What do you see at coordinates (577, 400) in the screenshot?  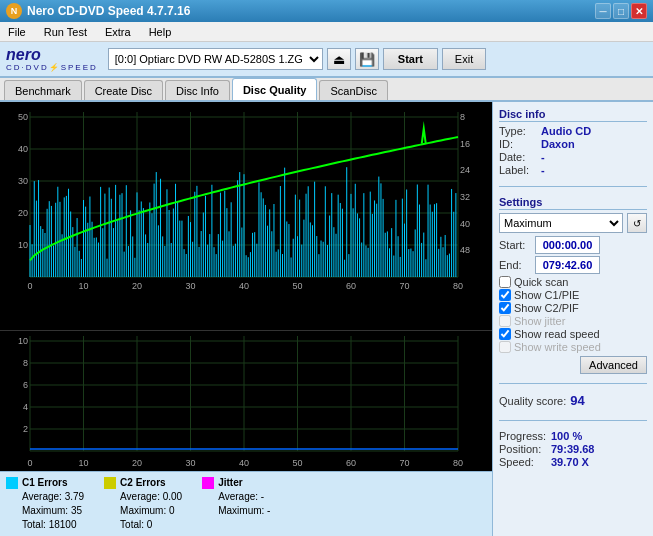 I see `quality-score-value: 94` at bounding box center [577, 400].